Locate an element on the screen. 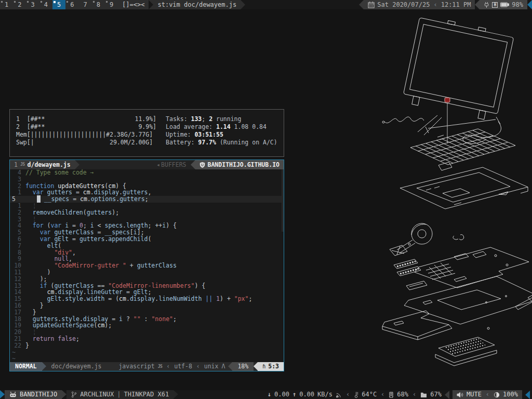 This screenshot has height=399, width=532. thermometer-icon is located at coordinates (356, 395).